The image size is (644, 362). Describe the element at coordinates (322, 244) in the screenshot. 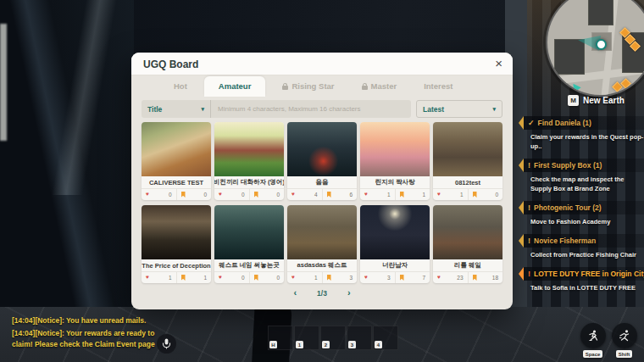

I see `ugq-card: asdasdas 웨스트 ♥1 3` at that location.